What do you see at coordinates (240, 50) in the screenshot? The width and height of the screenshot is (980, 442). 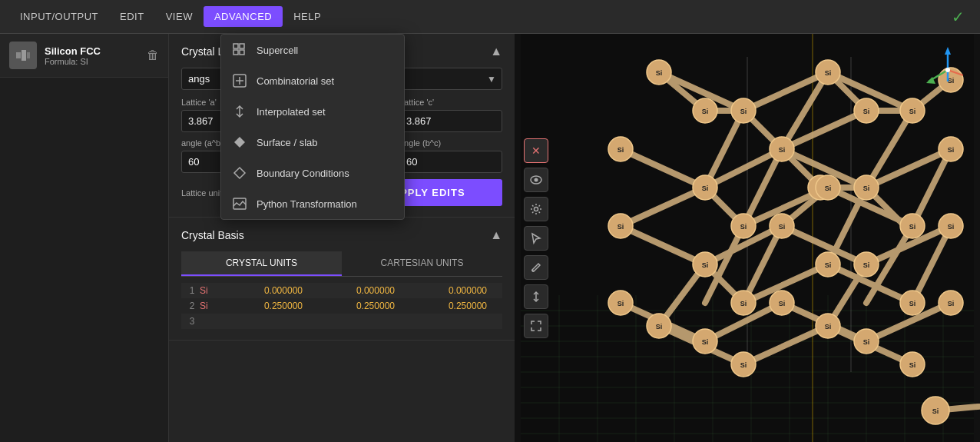 I see `grid-icon` at bounding box center [240, 50].